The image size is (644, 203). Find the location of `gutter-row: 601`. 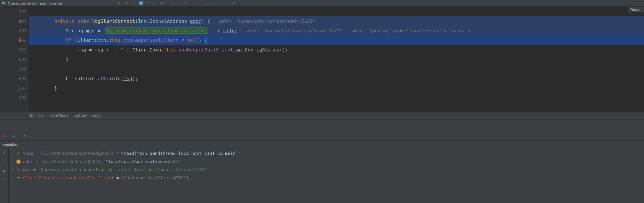

gutter-row: 601 is located at coordinates (14, 31).